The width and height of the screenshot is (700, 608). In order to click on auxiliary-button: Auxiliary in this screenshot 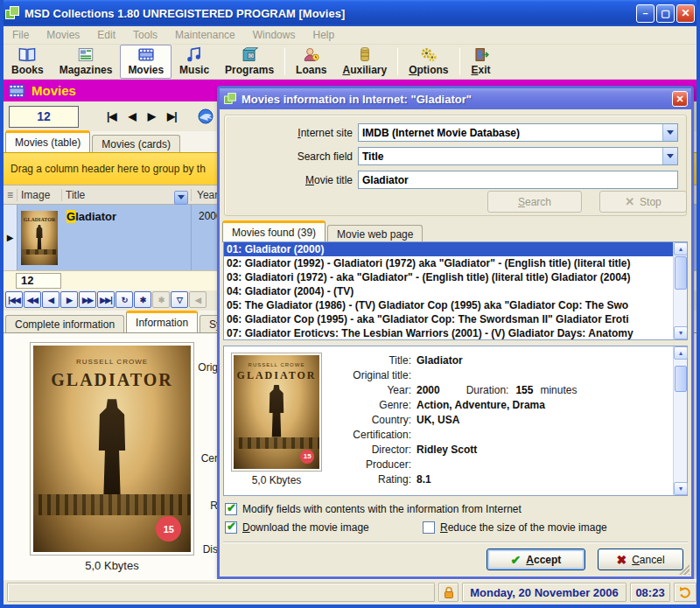, I will do `click(364, 61)`.